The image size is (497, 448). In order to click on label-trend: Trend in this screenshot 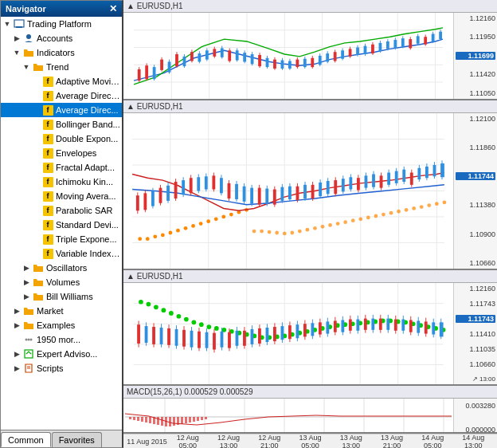, I will do `click(57, 67)`.